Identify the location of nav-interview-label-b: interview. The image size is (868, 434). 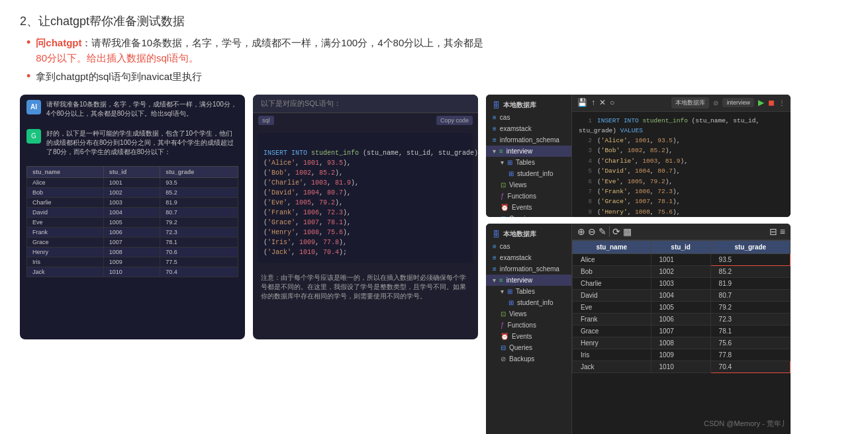
(519, 281).